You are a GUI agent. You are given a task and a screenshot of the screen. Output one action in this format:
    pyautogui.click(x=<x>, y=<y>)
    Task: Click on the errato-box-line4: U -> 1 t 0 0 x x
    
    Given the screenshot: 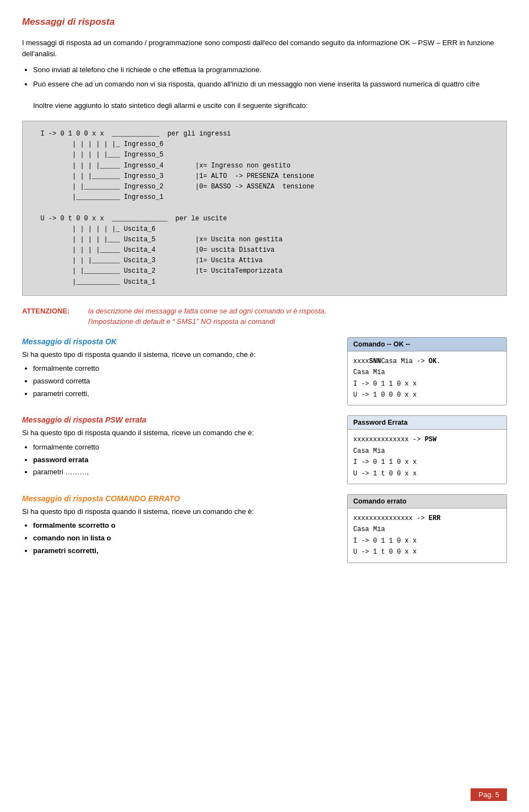 What is the action you would take?
    pyautogui.click(x=385, y=552)
    